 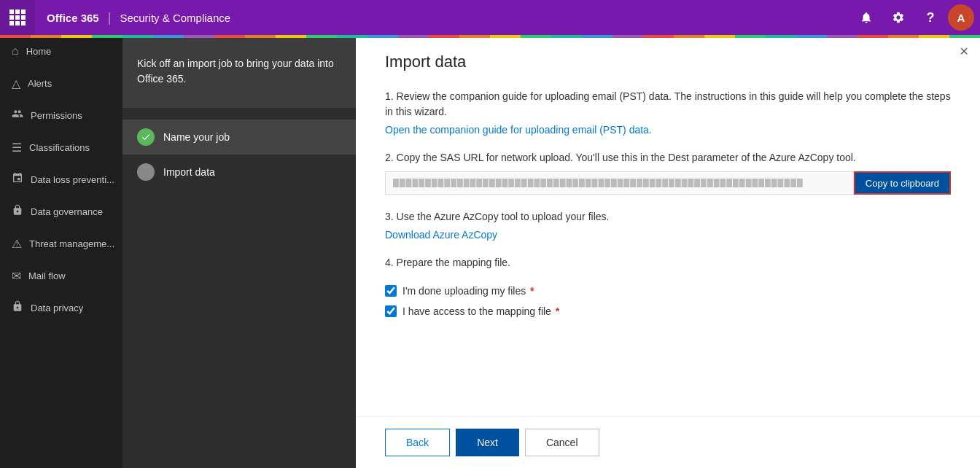 I want to click on step4-body: Prepare the mapping file., so click(x=454, y=262).